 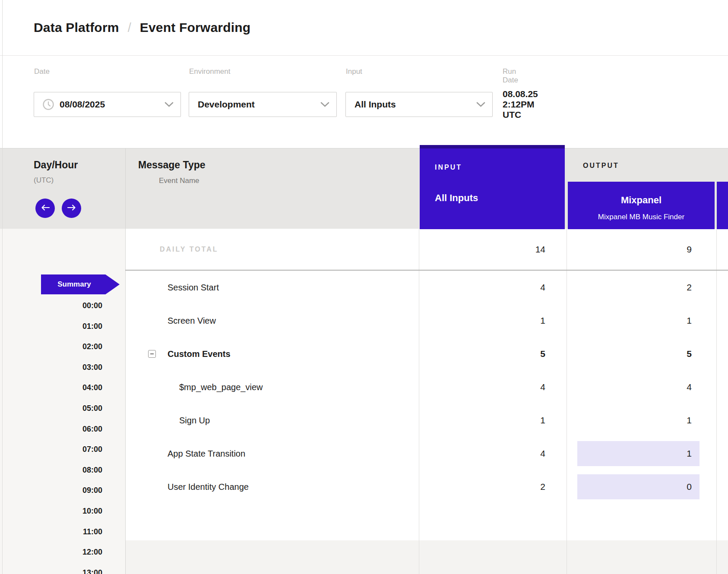 What do you see at coordinates (51, 532) in the screenshot?
I see `sidebar-hour-label: 11:00` at bounding box center [51, 532].